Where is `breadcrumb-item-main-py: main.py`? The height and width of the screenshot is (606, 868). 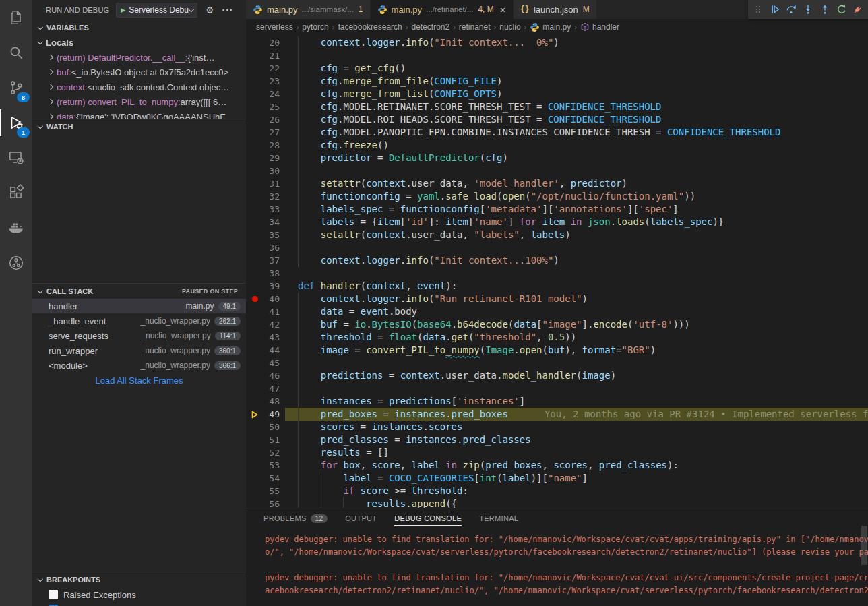 breadcrumb-item-main-py: main.py is located at coordinates (550, 27).